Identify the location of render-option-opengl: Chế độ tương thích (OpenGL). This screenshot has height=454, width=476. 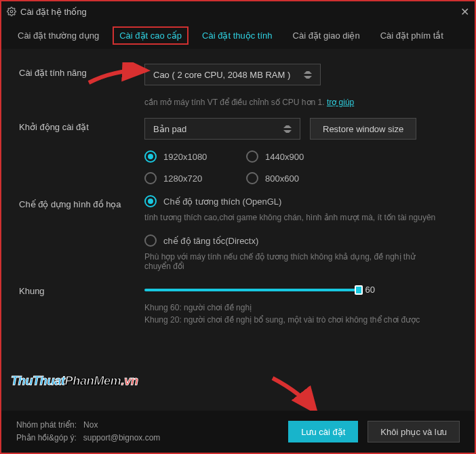
(301, 201).